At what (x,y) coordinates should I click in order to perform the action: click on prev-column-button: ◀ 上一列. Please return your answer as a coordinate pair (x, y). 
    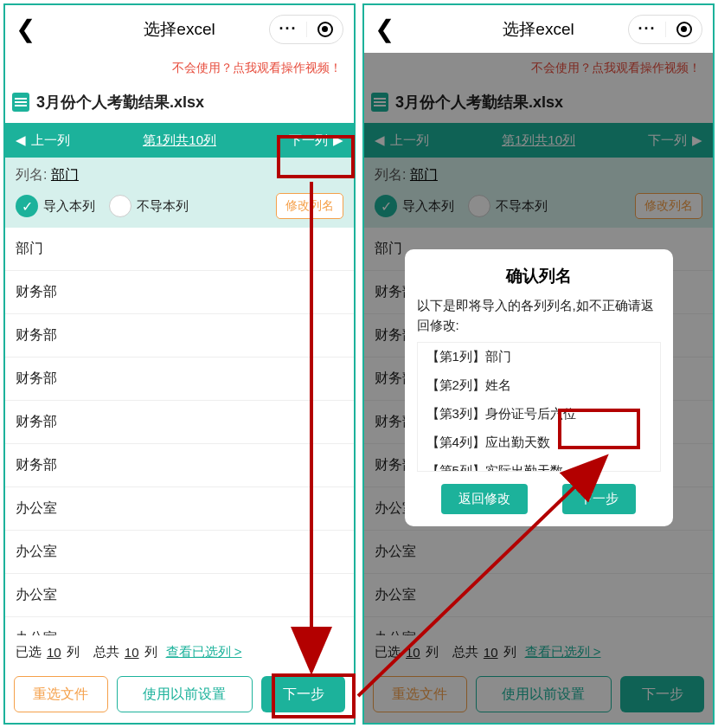
    Looking at the image, I should click on (43, 140).